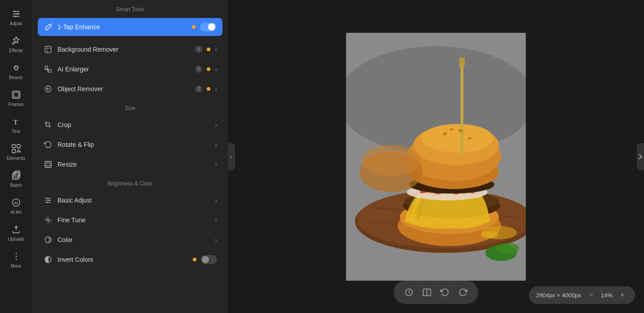 The image size is (644, 313). Describe the element at coordinates (134, 240) in the screenshot. I see `color-label: Color` at that location.